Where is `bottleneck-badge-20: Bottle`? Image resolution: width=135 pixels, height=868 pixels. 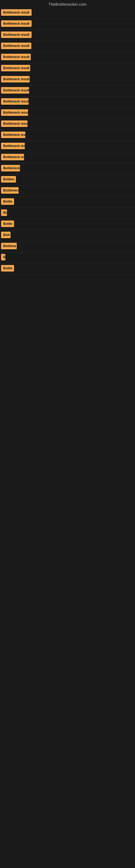 bottleneck-badge-20: Bottle is located at coordinates (7, 224).